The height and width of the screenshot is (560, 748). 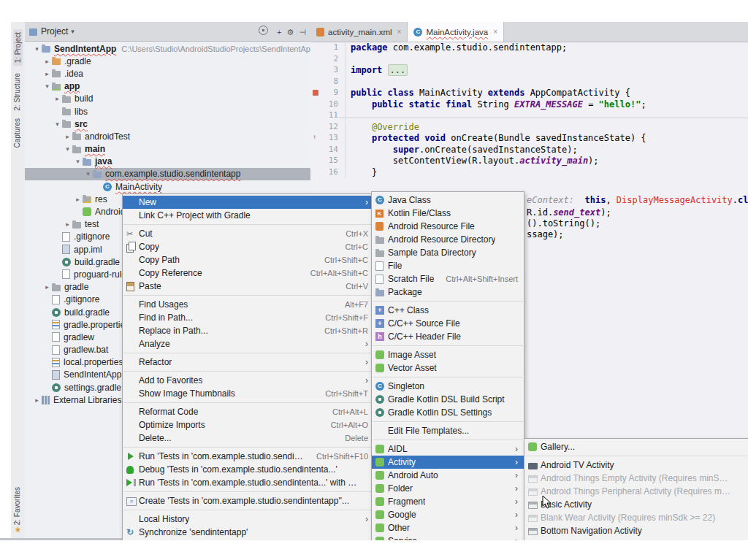 What do you see at coordinates (168, 48) in the screenshot?
I see `tree-item-sendintentapp: ▾SendIntentAppC:\Users\Studio\AndroidStu…` at bounding box center [168, 48].